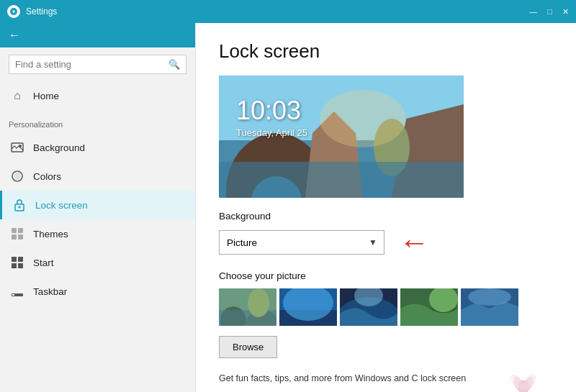  What do you see at coordinates (14, 35) in the screenshot?
I see `back-icon: ←` at bounding box center [14, 35].